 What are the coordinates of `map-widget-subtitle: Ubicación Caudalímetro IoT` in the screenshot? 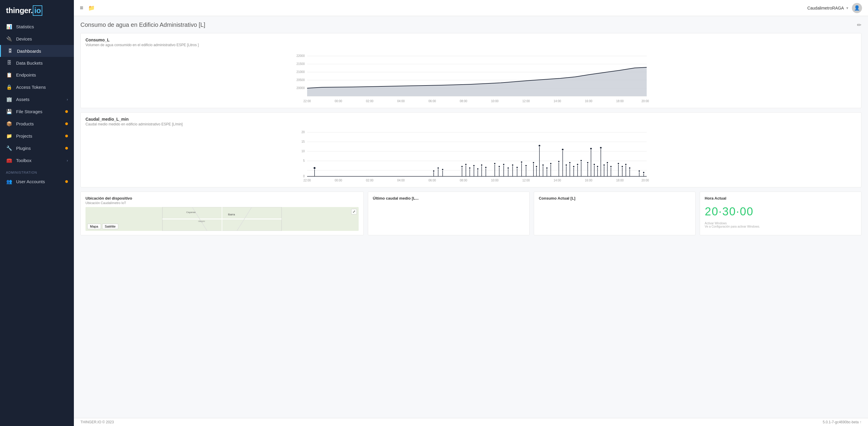 It's located at (222, 203).